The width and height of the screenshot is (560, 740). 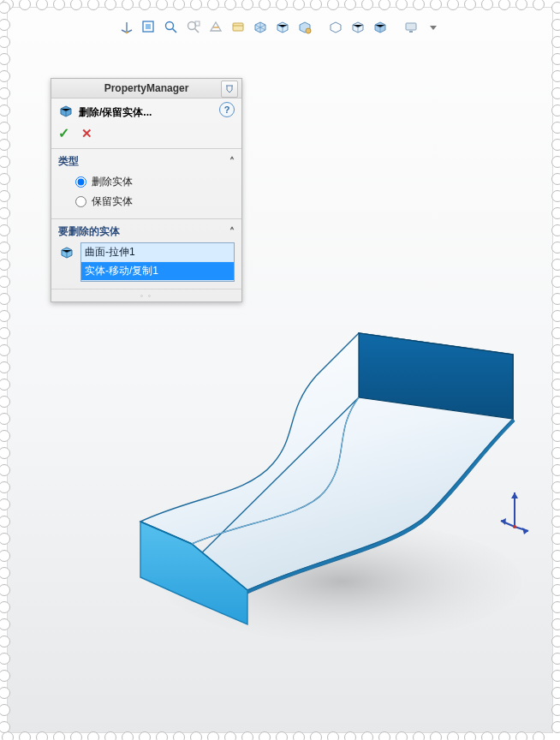 What do you see at coordinates (433, 27) in the screenshot?
I see `dropdown-icon` at bounding box center [433, 27].